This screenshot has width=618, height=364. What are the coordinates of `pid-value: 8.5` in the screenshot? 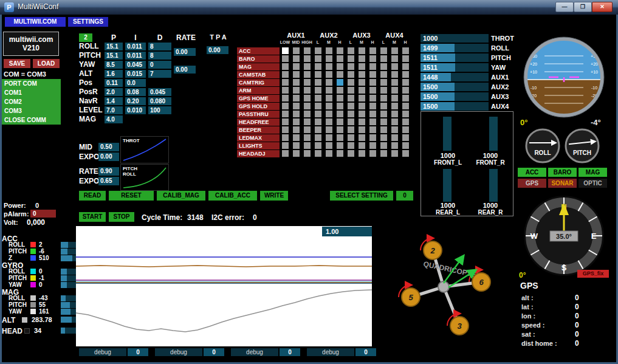 It's located at (114, 64).